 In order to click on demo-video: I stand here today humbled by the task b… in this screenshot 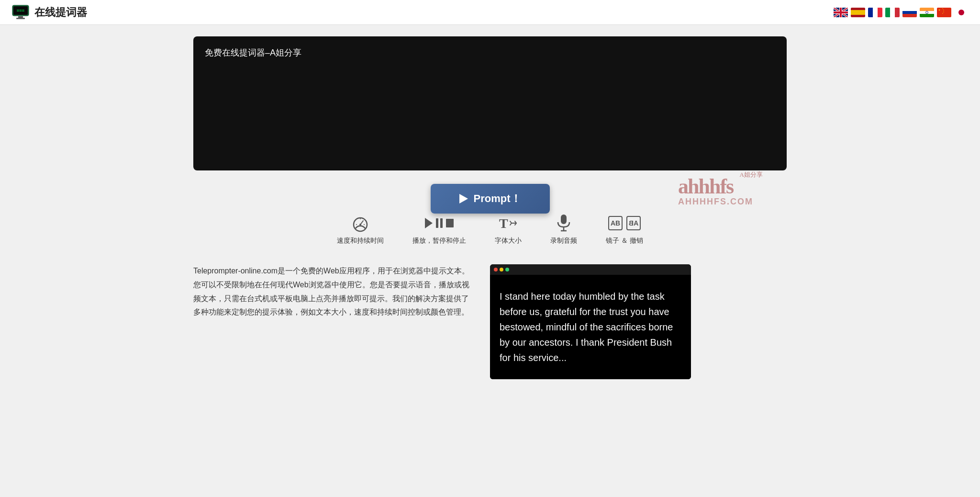, I will do `click(590, 322)`.